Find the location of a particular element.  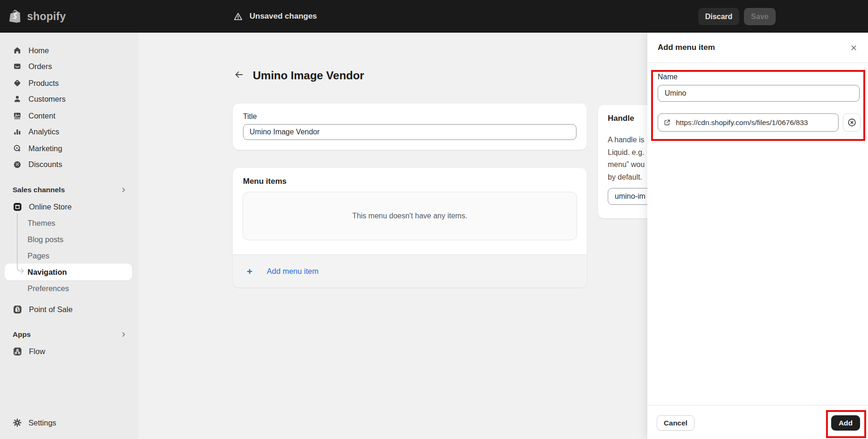

back-arrow-icon is located at coordinates (239, 75).